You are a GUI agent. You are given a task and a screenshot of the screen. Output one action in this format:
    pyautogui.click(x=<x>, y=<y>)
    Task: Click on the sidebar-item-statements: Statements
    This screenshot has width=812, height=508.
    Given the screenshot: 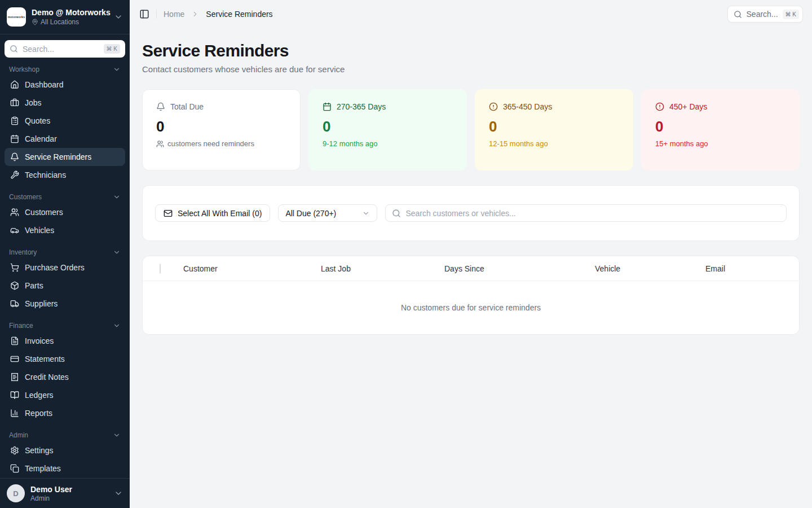 What is the action you would take?
    pyautogui.click(x=65, y=359)
    